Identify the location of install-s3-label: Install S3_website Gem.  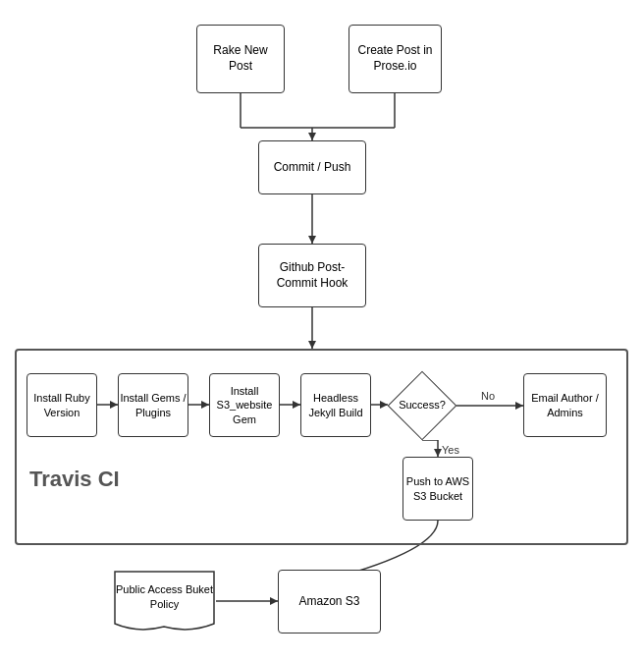
(244, 405).